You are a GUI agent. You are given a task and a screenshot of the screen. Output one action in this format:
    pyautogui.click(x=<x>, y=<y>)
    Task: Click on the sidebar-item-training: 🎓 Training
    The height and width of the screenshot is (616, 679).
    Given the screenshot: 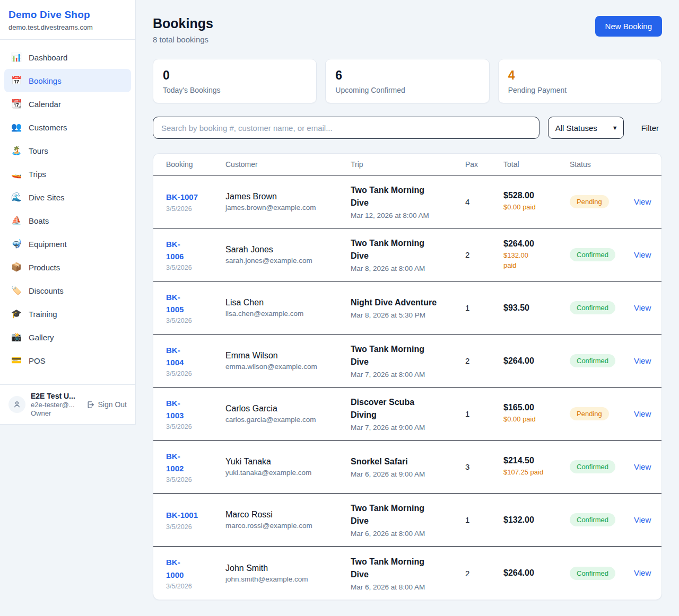 What is the action you would take?
    pyautogui.click(x=68, y=314)
    